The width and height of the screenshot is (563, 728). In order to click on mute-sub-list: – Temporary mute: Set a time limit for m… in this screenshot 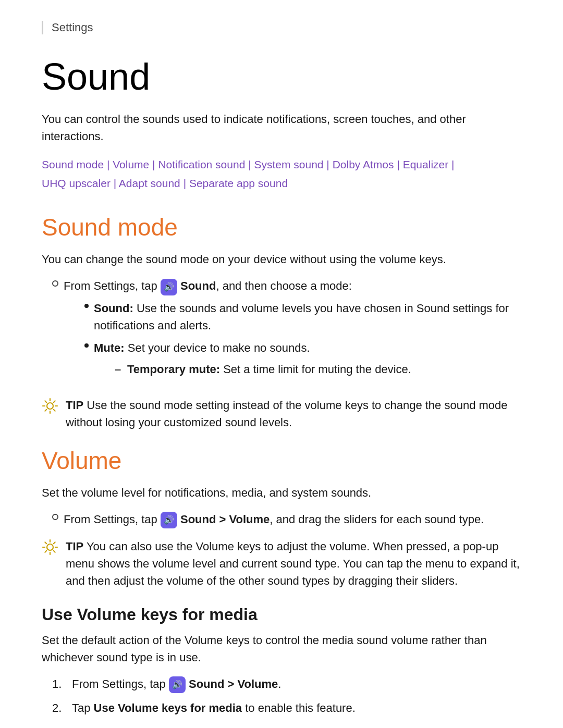, I will do `click(263, 369)`.